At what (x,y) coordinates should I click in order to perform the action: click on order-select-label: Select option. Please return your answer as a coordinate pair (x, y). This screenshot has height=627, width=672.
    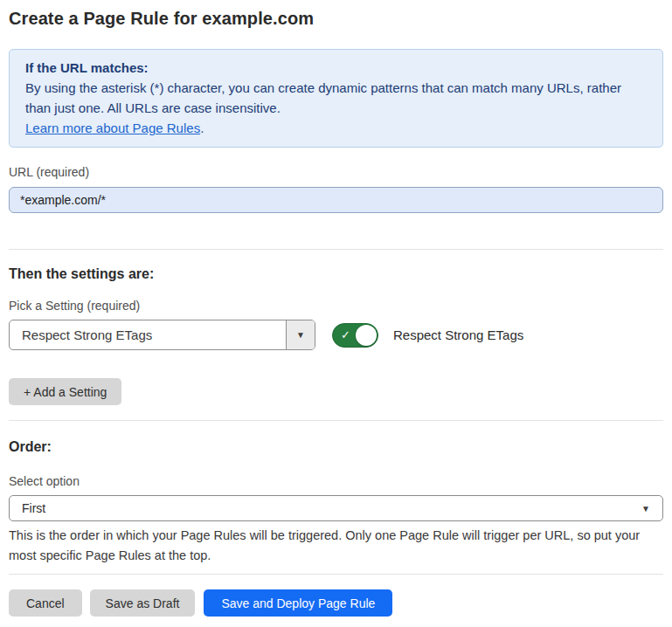
    Looking at the image, I should click on (336, 481).